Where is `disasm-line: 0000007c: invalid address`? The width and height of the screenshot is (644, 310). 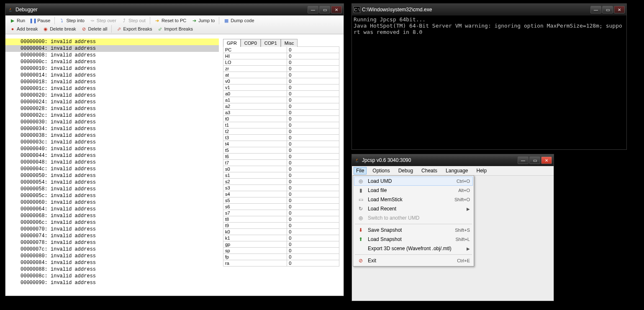 disasm-line: 0000007c: invalid address is located at coordinates (112, 249).